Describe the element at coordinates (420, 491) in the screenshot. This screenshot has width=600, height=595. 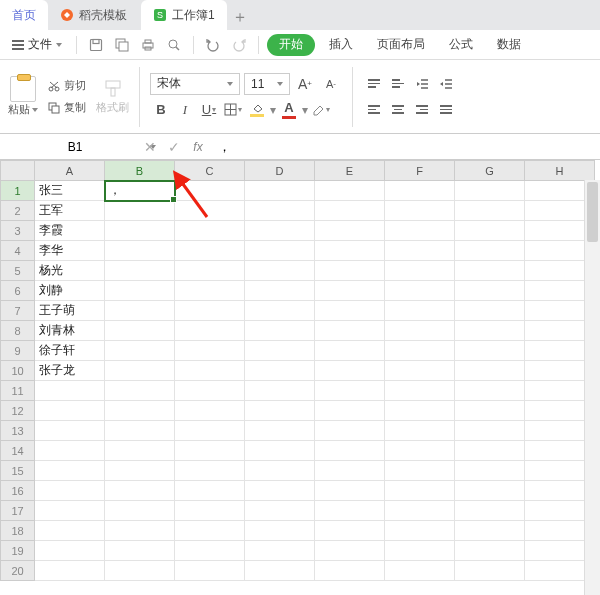
I see `cell-F16` at that location.